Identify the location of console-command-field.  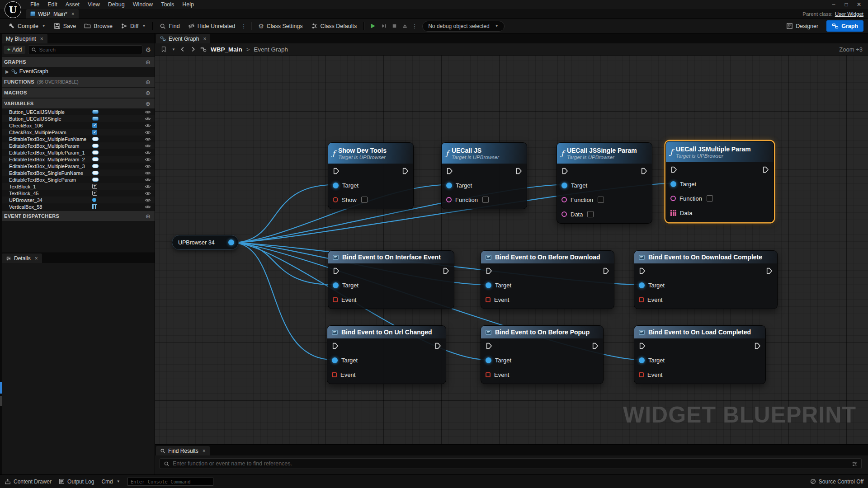
(170, 482).